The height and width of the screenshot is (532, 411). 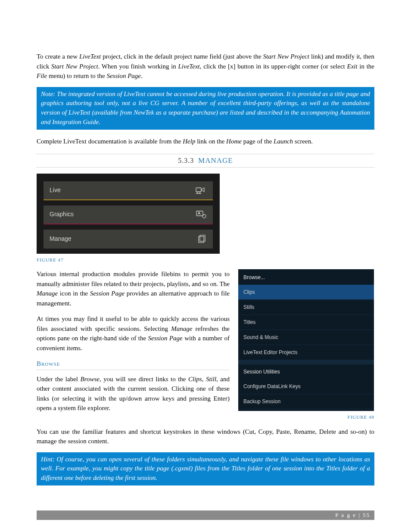 What do you see at coordinates (55, 190) in the screenshot?
I see `menu-item-label: Live` at bounding box center [55, 190].